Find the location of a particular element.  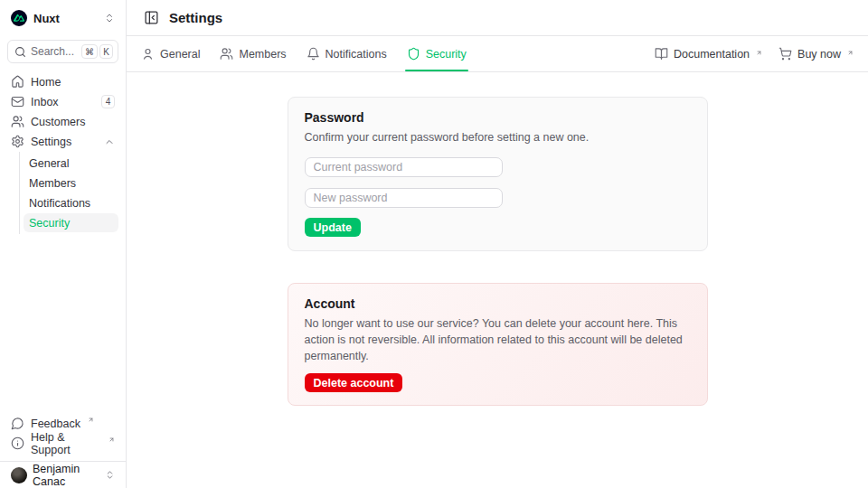

sidebar-item-label: Inbox is located at coordinates (45, 102).